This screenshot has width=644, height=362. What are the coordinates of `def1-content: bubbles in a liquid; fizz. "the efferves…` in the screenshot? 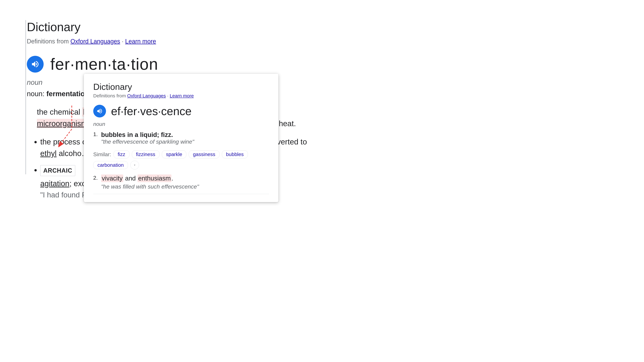 It's located at (148, 140).